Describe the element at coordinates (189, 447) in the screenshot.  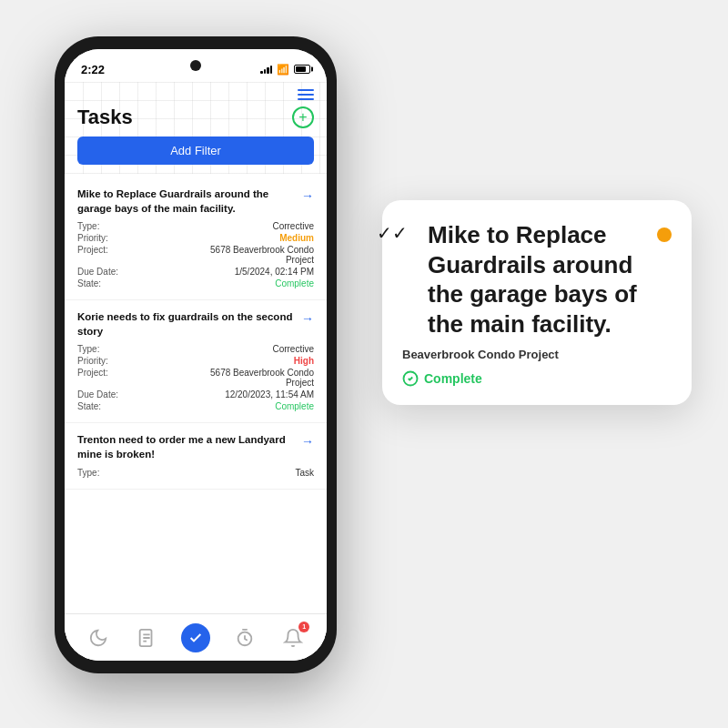
I see `task-title: Trenton need to order me a new Landyard …` at that location.